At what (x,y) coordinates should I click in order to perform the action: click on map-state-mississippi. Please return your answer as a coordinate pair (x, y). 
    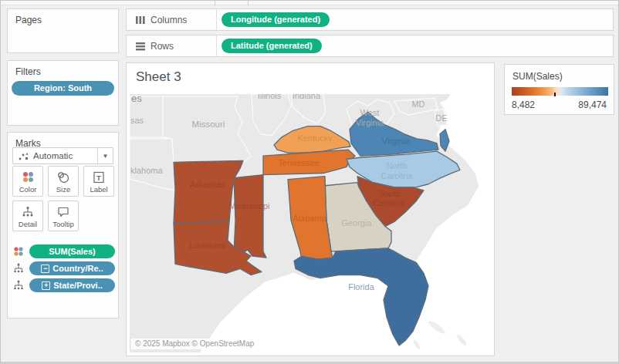
    Looking at the image, I should click on (250, 217).